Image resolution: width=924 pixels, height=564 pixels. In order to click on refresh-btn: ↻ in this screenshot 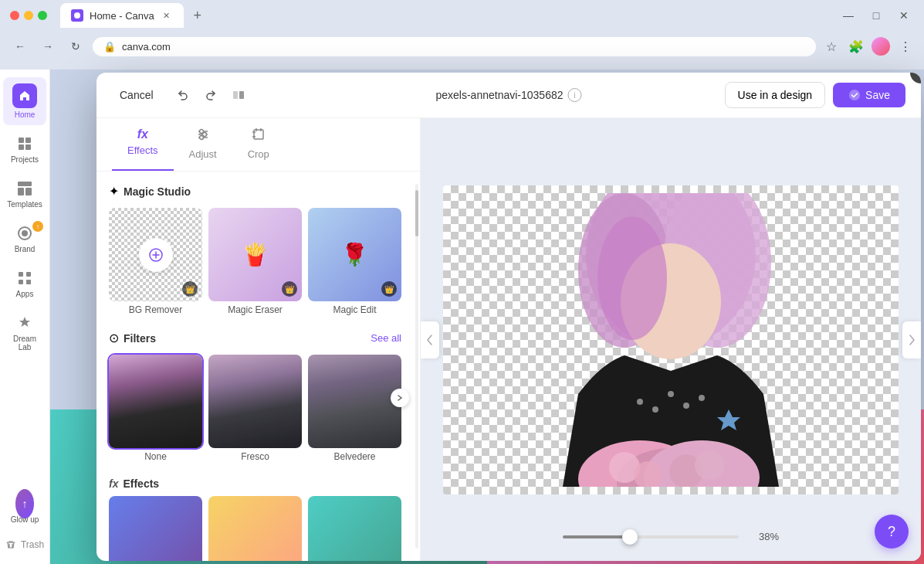, I will do `click(76, 46)`.